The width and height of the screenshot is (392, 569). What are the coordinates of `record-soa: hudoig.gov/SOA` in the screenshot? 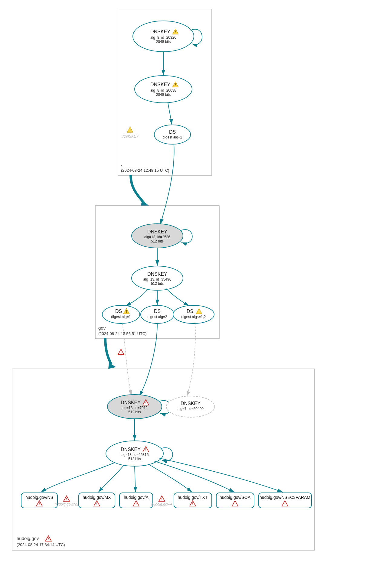 It's located at (235, 500).